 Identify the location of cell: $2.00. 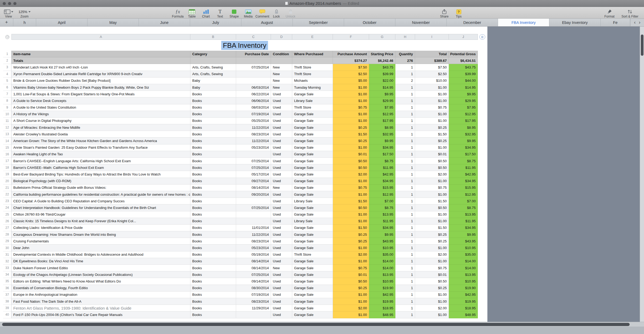
(351, 174).